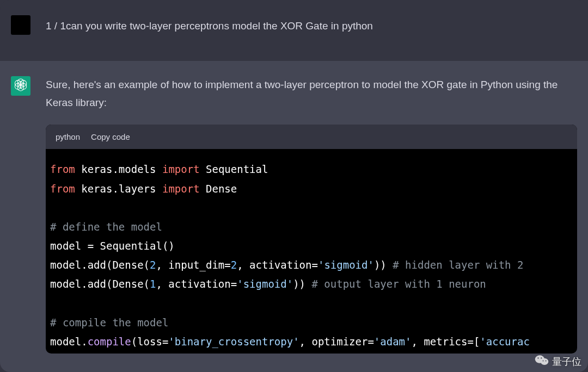  Describe the element at coordinates (311, 25) in the screenshot. I see `user-message-content: 1 / 1can you write two-layer perceptrons…` at that location.